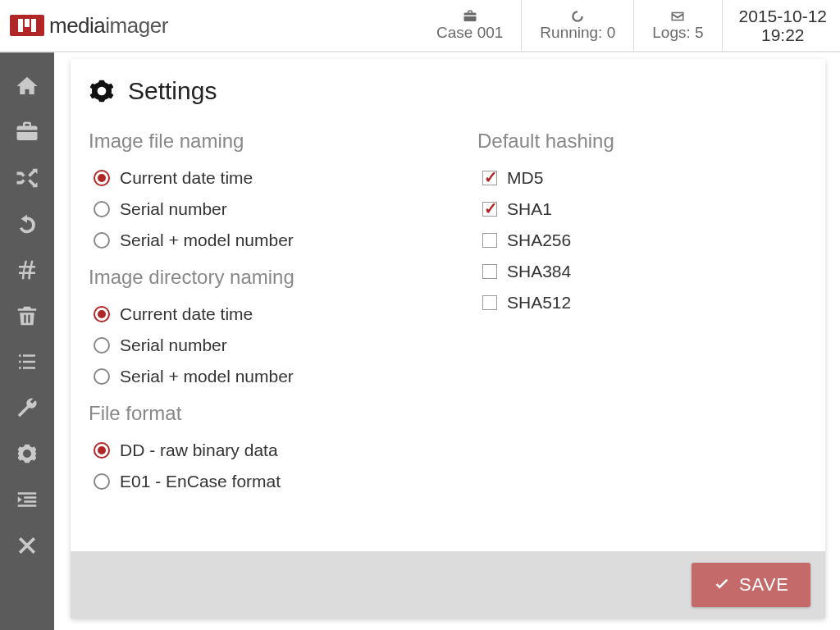 The height and width of the screenshot is (630, 840). Describe the element at coordinates (250, 141) in the screenshot. I see `section-image-file-naming: Image file naming` at that location.